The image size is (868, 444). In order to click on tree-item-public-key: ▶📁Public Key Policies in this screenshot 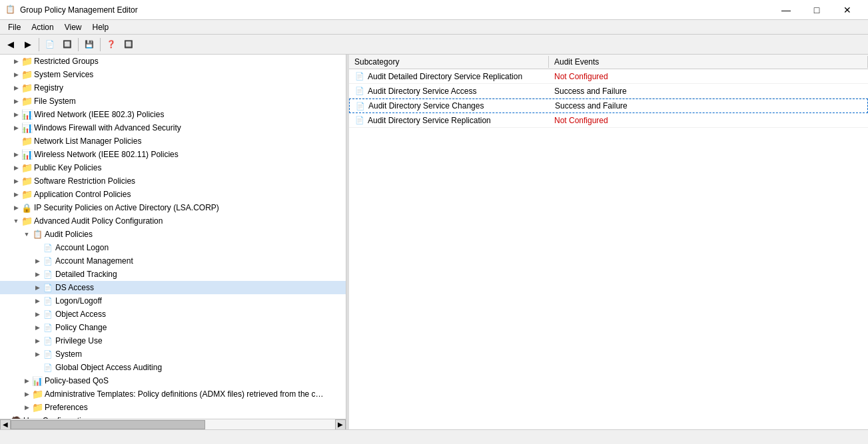, I will do `click(173, 168)`.